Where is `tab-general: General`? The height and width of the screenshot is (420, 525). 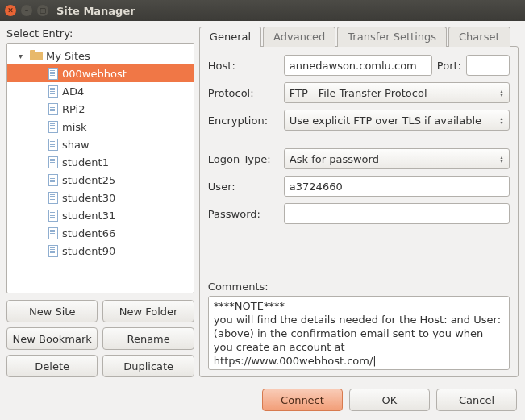
tab-general: General is located at coordinates (231, 37).